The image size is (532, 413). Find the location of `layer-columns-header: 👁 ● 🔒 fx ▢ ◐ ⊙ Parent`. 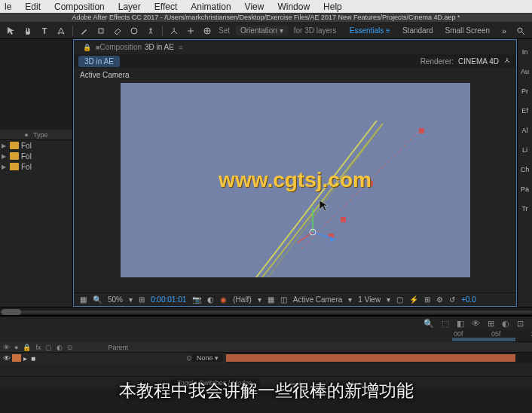

layer-columns-header: 👁 ● 🔒 fx ▢ ◐ ⊙ Parent is located at coordinates (266, 347).